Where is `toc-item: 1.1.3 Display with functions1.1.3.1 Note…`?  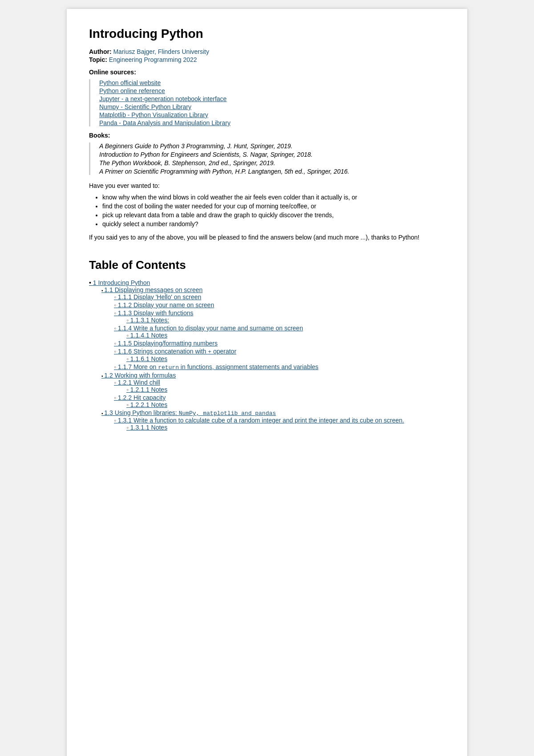 toc-item: 1.1.3 Display with functions1.1.3.1 Note… is located at coordinates (279, 317).